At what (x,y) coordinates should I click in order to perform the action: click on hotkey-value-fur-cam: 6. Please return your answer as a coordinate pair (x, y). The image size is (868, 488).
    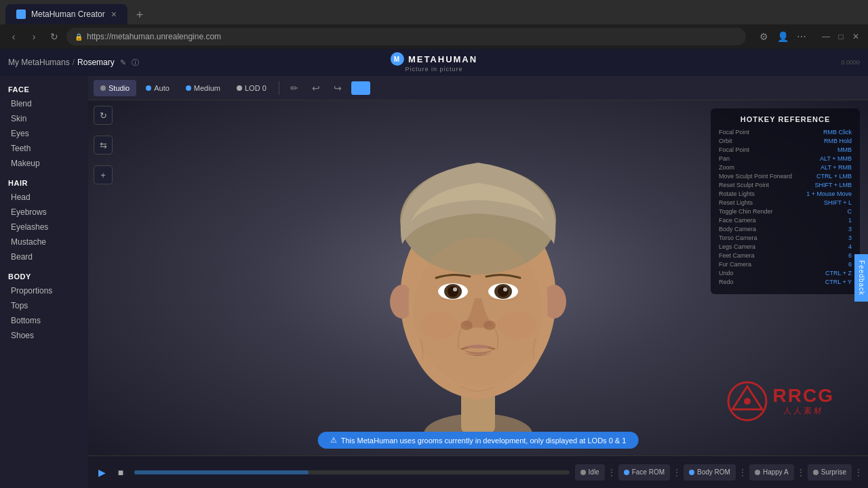
    Looking at the image, I should click on (825, 264).